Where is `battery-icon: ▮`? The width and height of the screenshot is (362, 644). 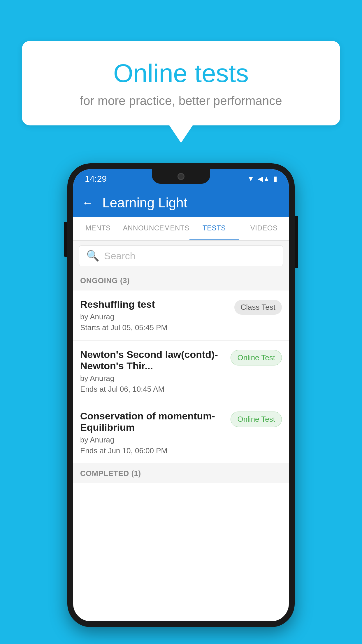
battery-icon: ▮ is located at coordinates (275, 179).